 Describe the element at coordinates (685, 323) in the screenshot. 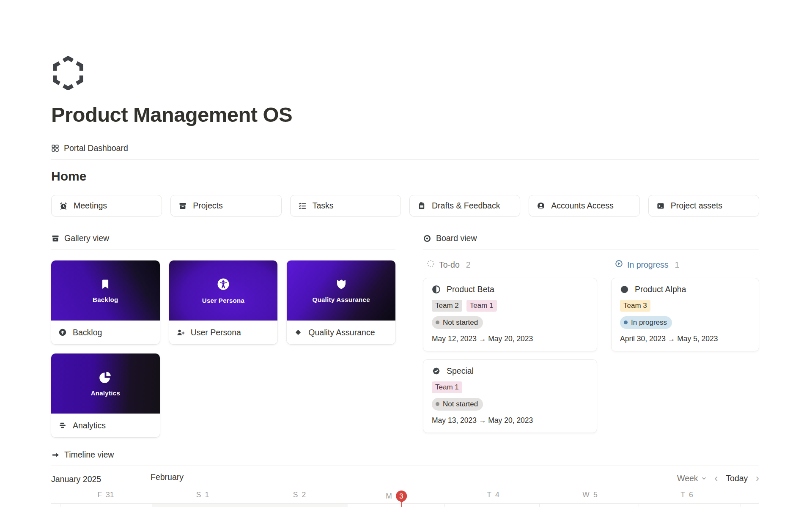

I see `status-row: In progress` at that location.